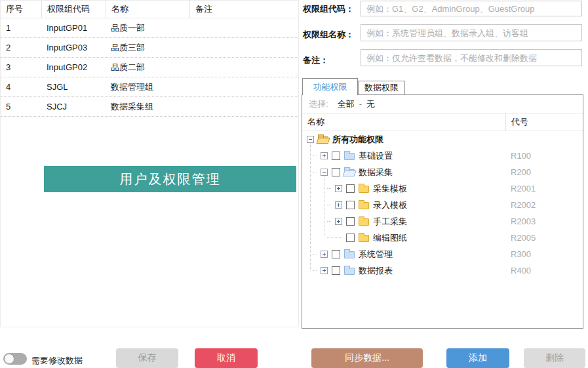  Describe the element at coordinates (471, 58) in the screenshot. I see `note-input` at that location.